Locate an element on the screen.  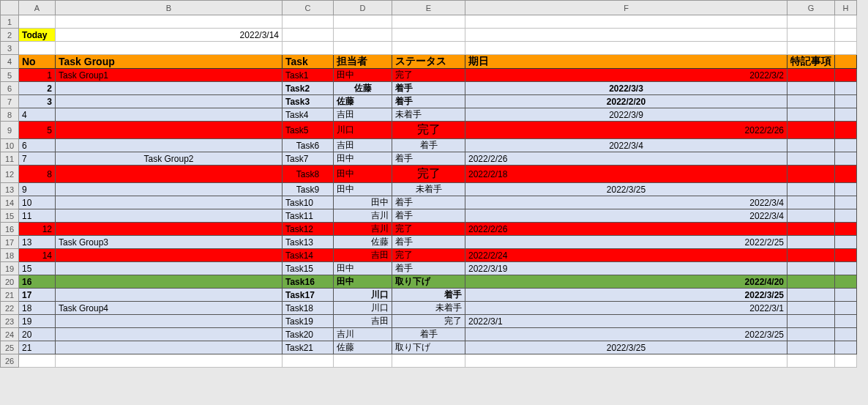
cell-due: 2022/2/25 is located at coordinates (626, 242).